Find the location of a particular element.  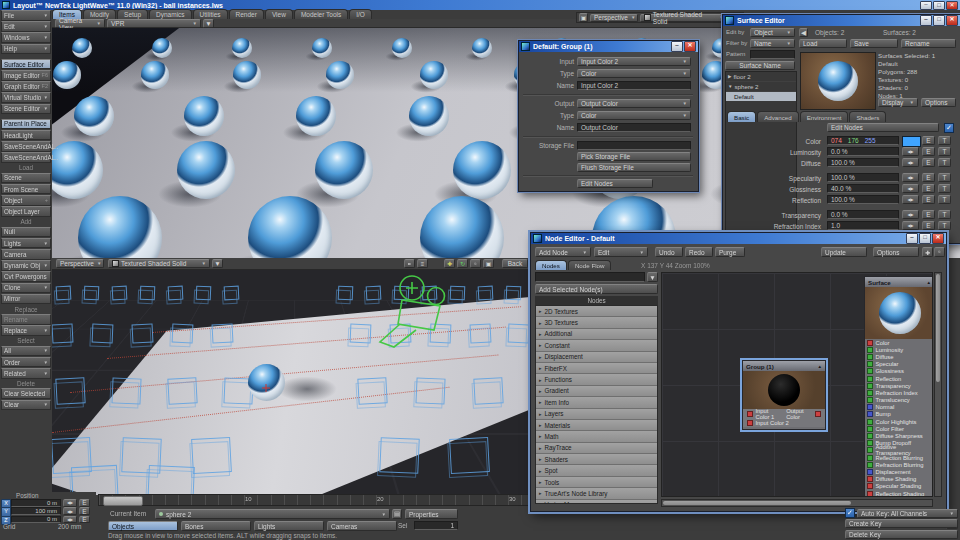

maximize-viewport-icon: ▣ is located at coordinates (488, 264).